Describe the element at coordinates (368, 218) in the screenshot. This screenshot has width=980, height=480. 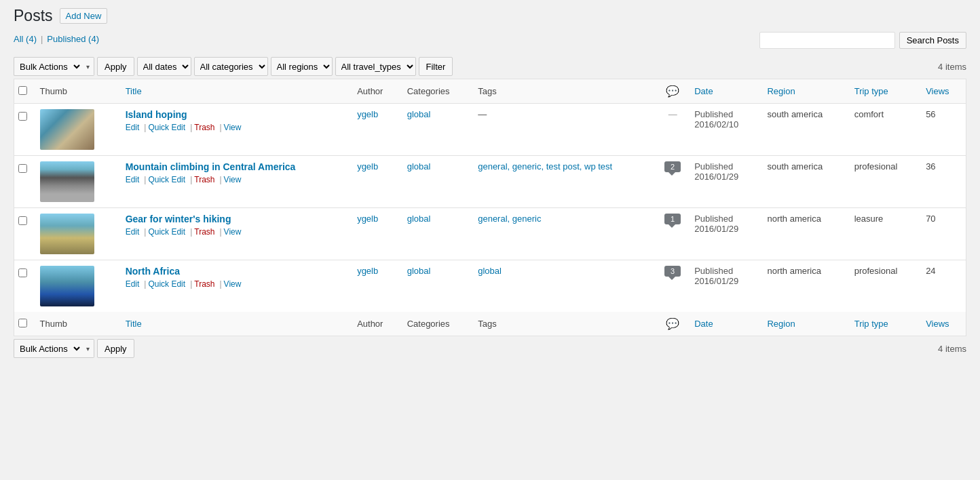
I see `author-link-3: ygelb` at that location.